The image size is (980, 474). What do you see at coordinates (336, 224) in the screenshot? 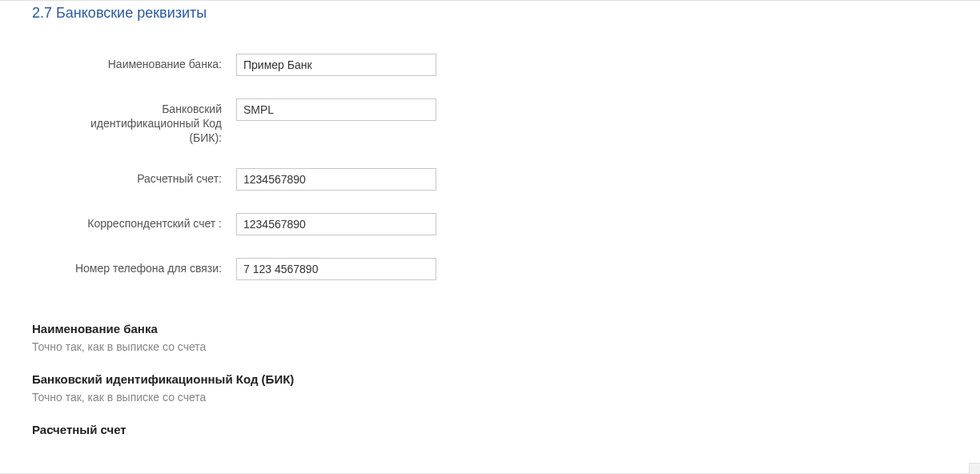
I see `corr-account-input` at bounding box center [336, 224].